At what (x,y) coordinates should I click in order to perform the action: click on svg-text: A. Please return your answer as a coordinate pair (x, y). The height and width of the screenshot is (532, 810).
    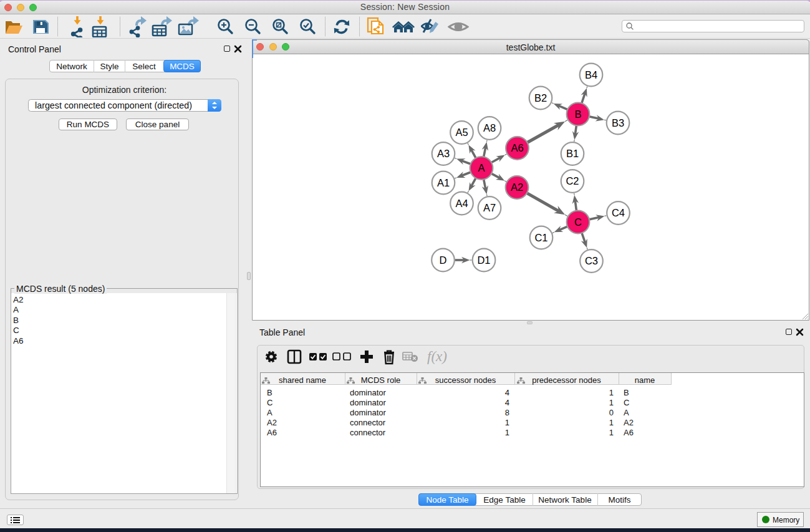
    Looking at the image, I should click on (481, 168).